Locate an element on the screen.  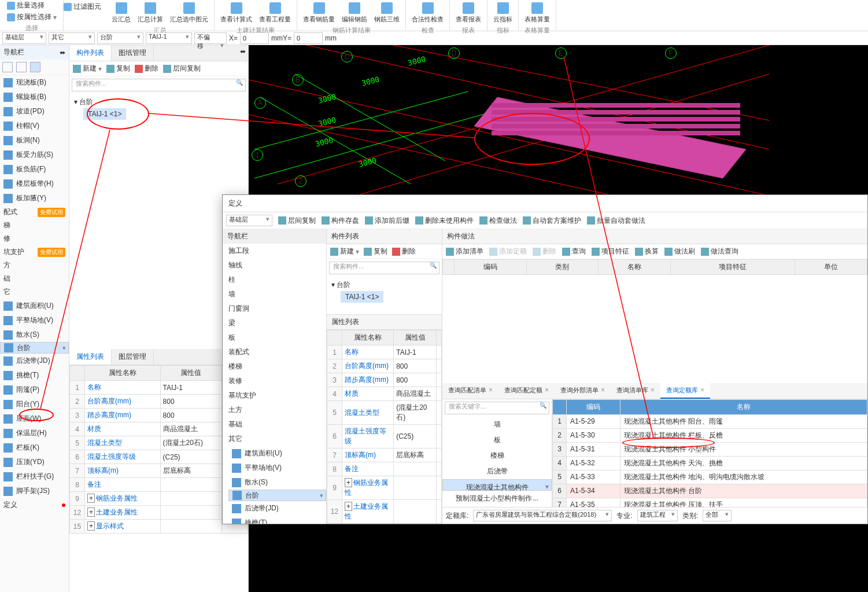
nav-cat: 方 is located at coordinates (35, 265).